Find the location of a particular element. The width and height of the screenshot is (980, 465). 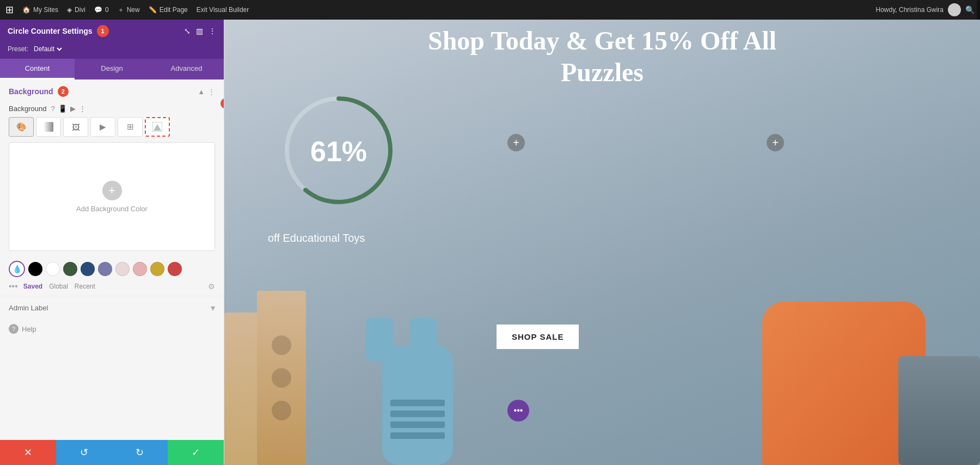

divi-item: ◈ Divi is located at coordinates (76, 10).